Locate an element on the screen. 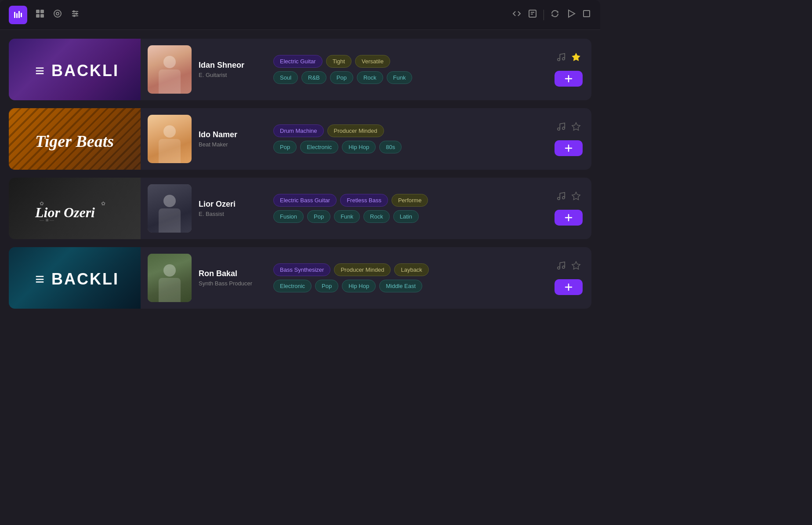 This screenshot has height=525, width=812. tag: Performe is located at coordinates (410, 201).